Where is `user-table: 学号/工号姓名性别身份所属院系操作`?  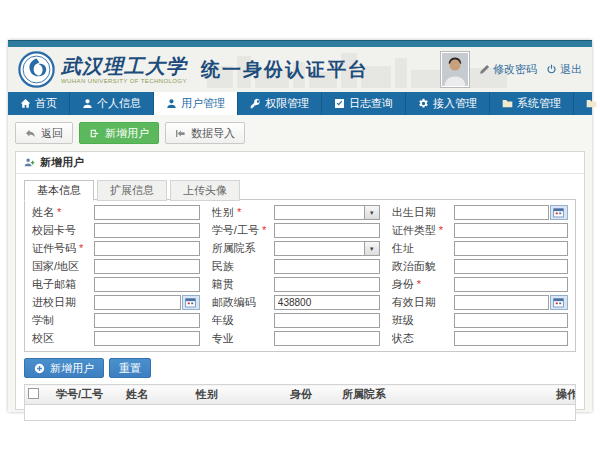
user-table: 学号/工号姓名性别身份所属院系操作 is located at coordinates (300, 402).